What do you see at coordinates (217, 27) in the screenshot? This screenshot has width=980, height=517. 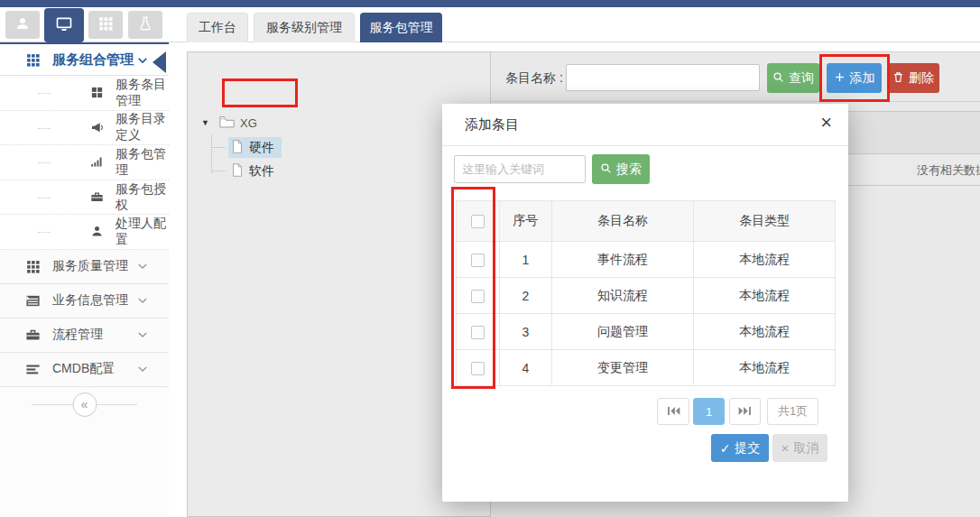 I see `tab-workbench: 工作台` at bounding box center [217, 27].